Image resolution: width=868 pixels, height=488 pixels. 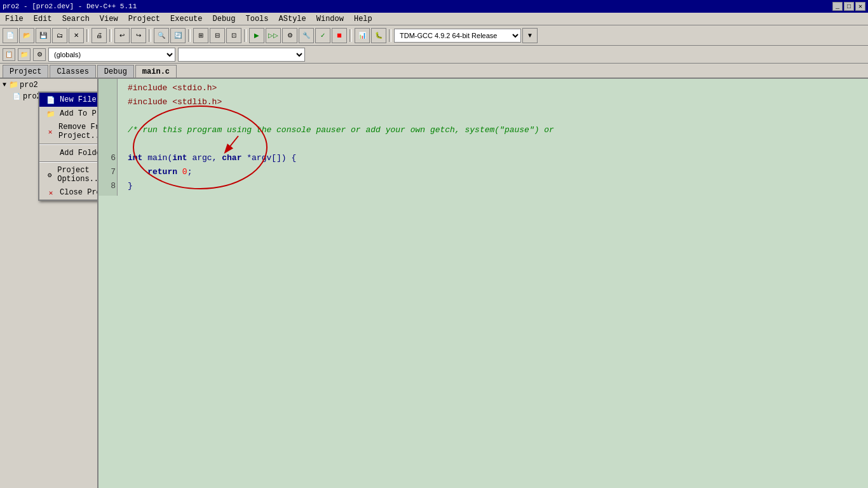 What do you see at coordinates (434, 6) in the screenshot?
I see `title-bar: pro2 - [pro2.dev] - Dev-C++ 5.11 _ □ ✕` at bounding box center [434, 6].